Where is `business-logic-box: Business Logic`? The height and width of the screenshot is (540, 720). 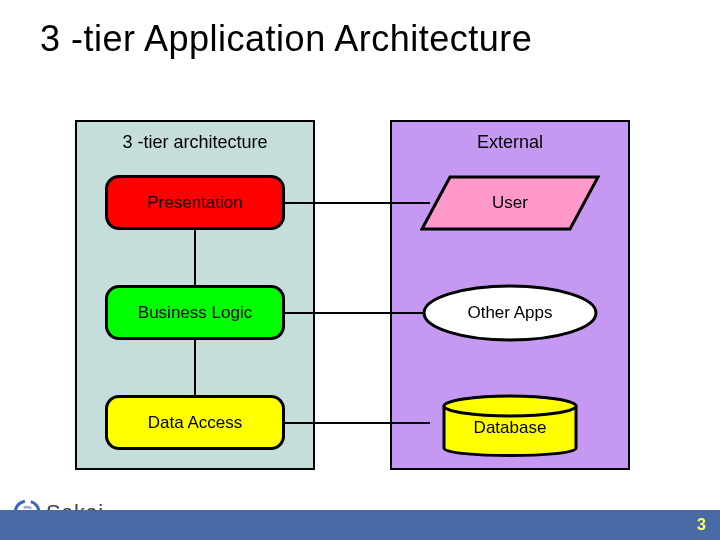
business-logic-box: Business Logic is located at coordinates (195, 312).